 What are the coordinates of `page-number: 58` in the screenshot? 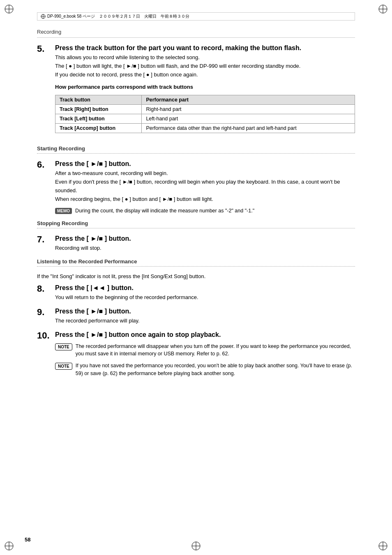 It's located at (28, 540).